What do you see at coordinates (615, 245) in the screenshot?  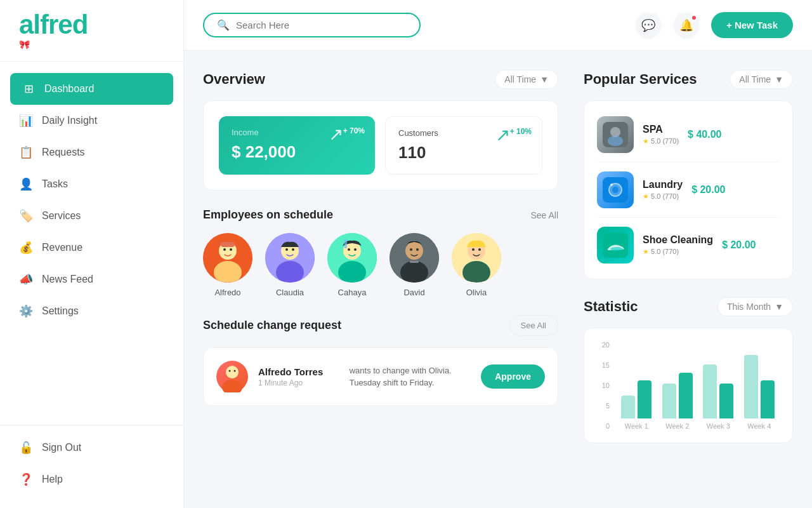 I see `shoe-cleaning-image` at bounding box center [615, 245].